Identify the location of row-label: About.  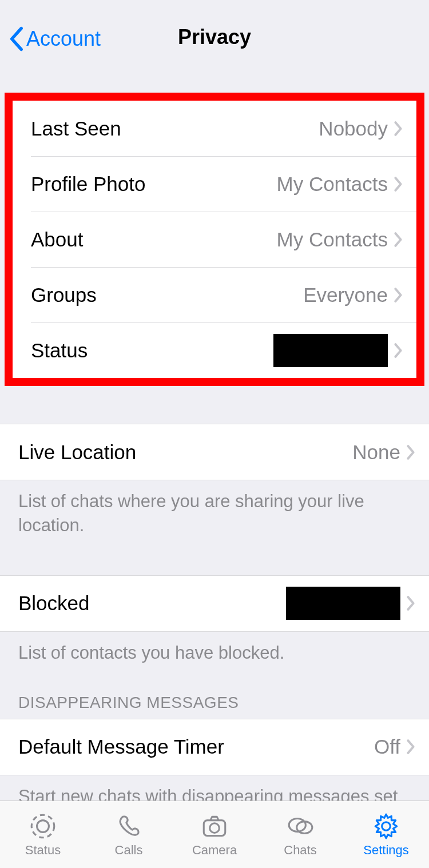
(154, 240).